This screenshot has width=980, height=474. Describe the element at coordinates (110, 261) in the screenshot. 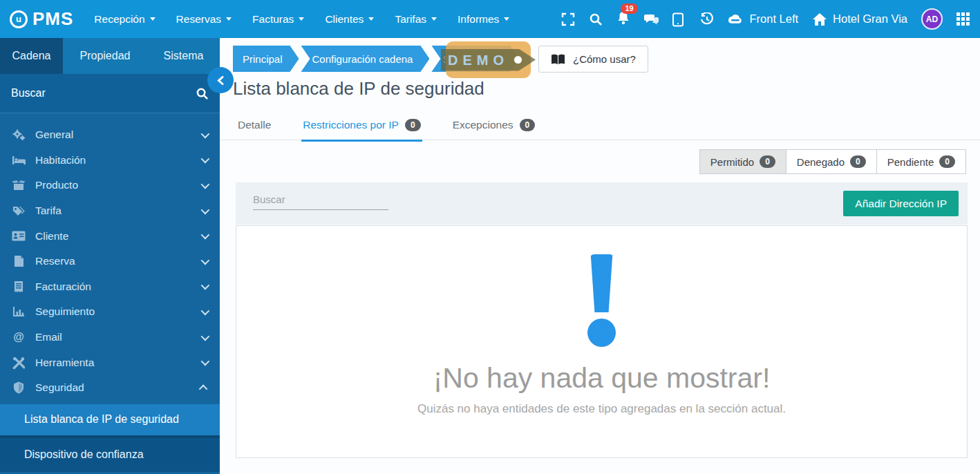

I see `sidebar-item-reserva: Reserva` at that location.